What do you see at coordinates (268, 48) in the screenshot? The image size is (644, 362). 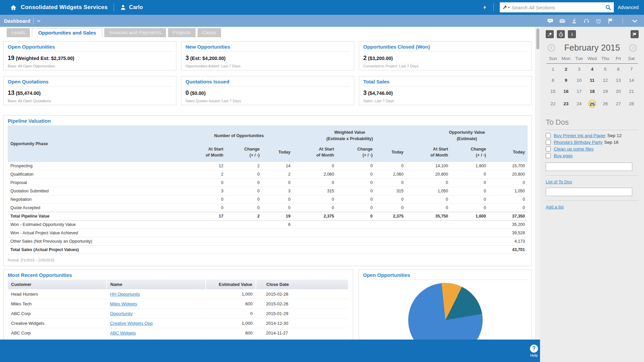 I see `kpi-title: New Opportunities` at bounding box center [268, 48].